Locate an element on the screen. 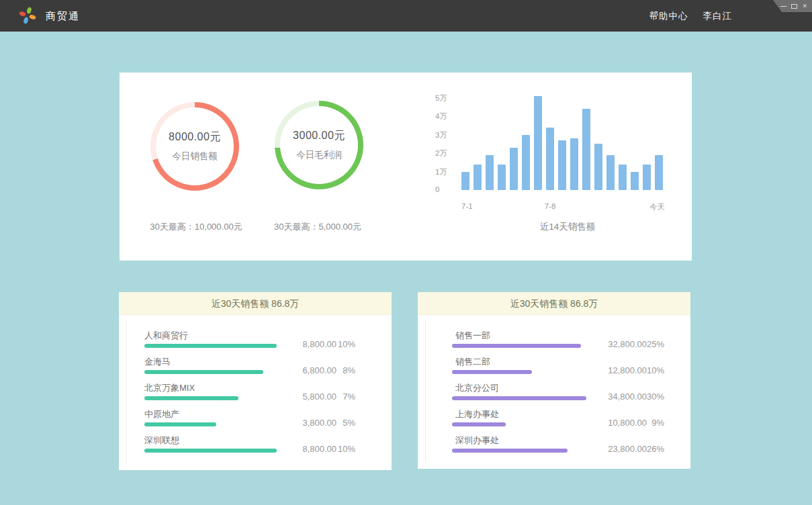 Image resolution: width=812 pixels, height=505 pixels. rank-row: 销售二部12,800.0010% is located at coordinates (554, 369).